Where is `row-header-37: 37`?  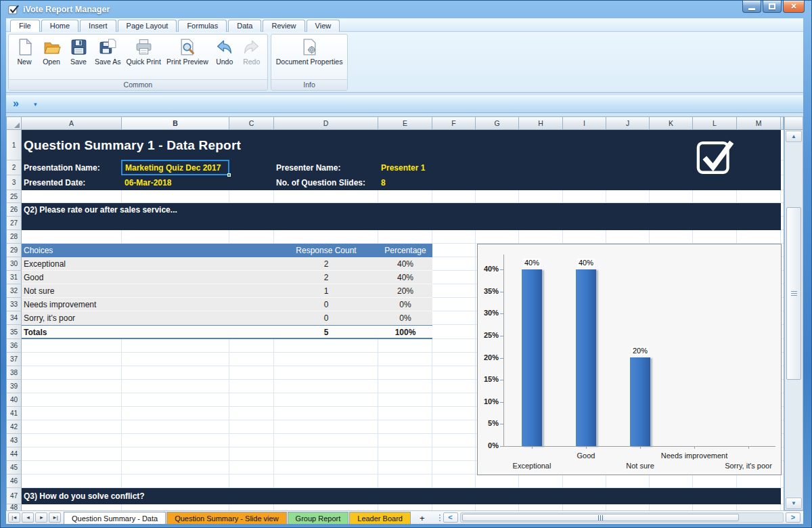
row-header-37: 37 is located at coordinates (14, 359).